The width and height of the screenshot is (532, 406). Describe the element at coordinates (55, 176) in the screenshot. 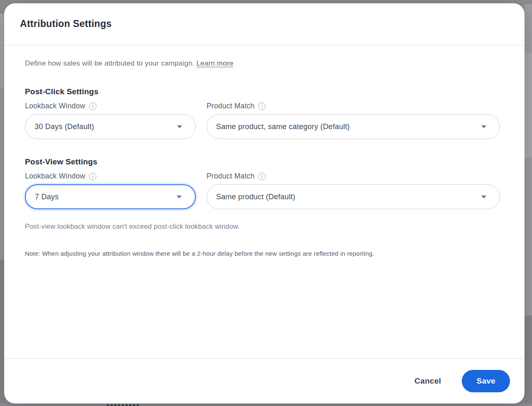

I see `post-view-lookback-label: Lookback Window` at that location.